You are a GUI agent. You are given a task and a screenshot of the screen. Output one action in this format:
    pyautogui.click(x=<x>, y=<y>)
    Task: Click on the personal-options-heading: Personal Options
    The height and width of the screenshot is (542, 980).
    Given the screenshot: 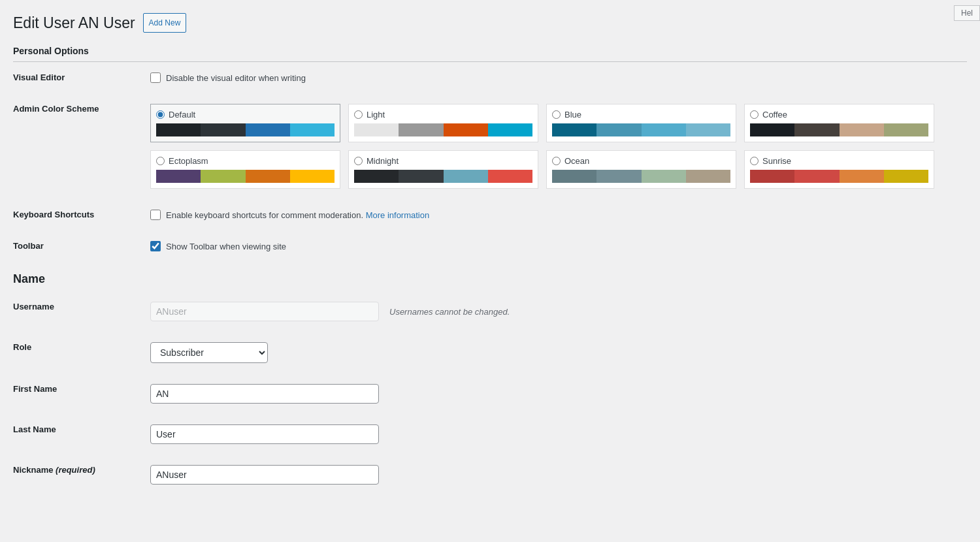 What is the action you would take?
    pyautogui.click(x=490, y=54)
    